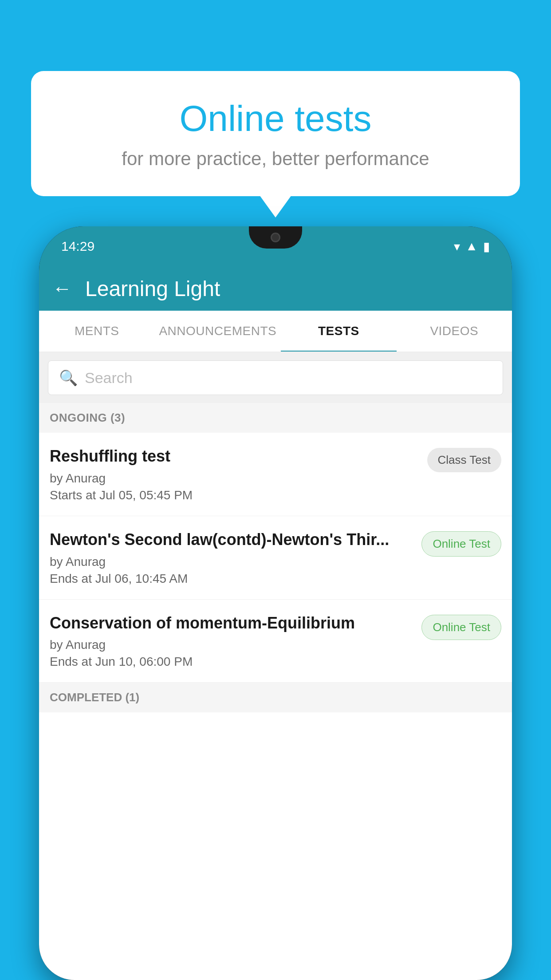  I want to click on camera, so click(276, 237).